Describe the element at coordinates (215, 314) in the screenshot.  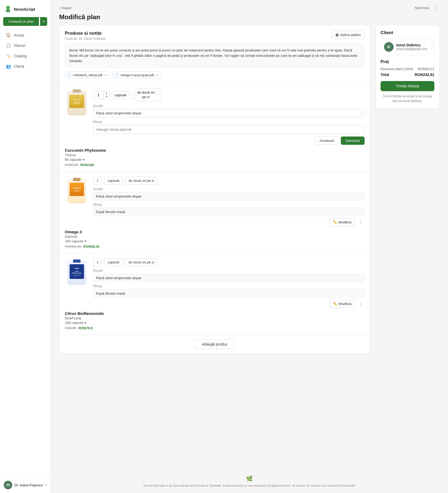
I see `product-name-citrus: Citrus Bioflavonoids` at that location.